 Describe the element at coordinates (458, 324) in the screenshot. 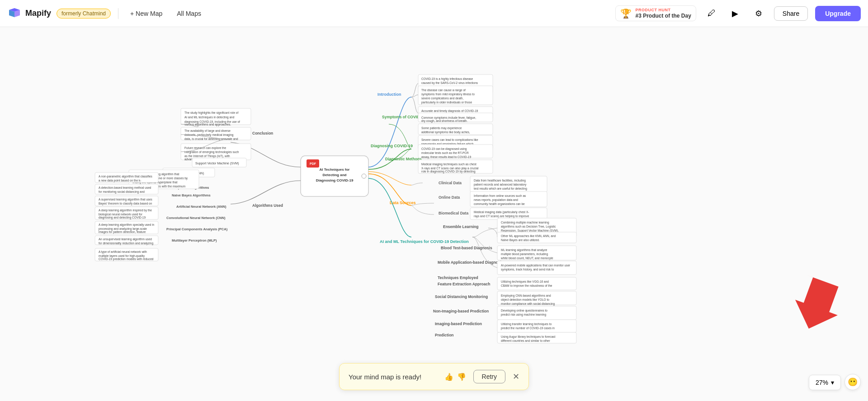

I see `svg-text: Imaging-based Prediction` at that location.